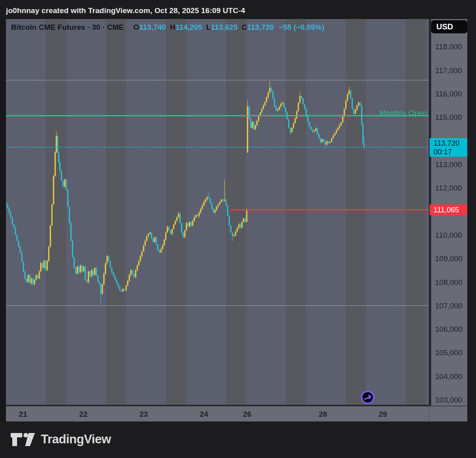 This screenshot has height=458, width=476. Describe the element at coordinates (449, 259) in the screenshot. I see `price-tick: 109,000` at that location.